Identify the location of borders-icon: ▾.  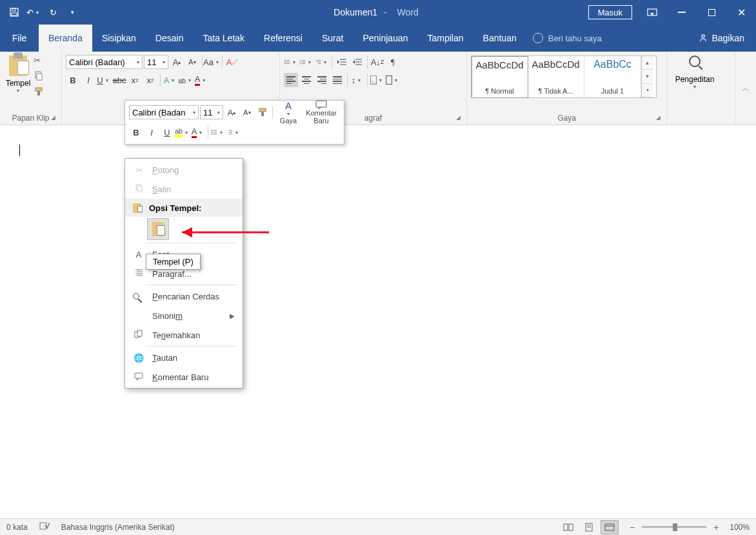
(393, 80).